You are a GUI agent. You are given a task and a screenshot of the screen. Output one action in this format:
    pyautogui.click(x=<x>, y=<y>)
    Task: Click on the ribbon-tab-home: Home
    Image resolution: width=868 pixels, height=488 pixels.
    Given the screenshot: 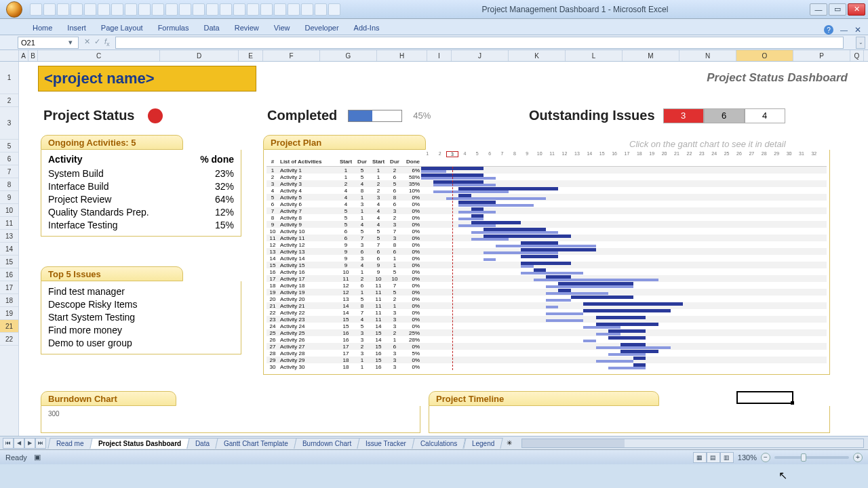 What is the action you would take?
    pyautogui.click(x=42, y=28)
    